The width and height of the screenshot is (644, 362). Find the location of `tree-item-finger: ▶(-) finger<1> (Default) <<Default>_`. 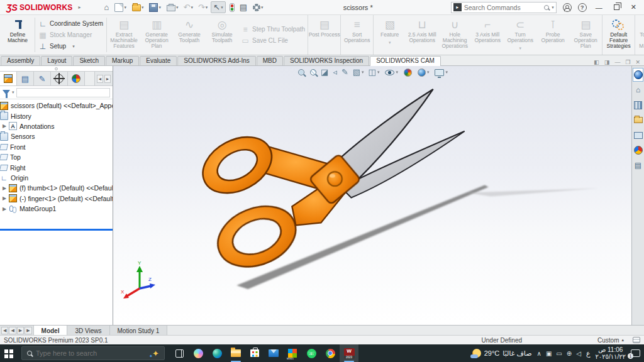

tree-item-finger: ▶(-) finger<1> (Default) <<Default>_ is located at coordinates (57, 199).